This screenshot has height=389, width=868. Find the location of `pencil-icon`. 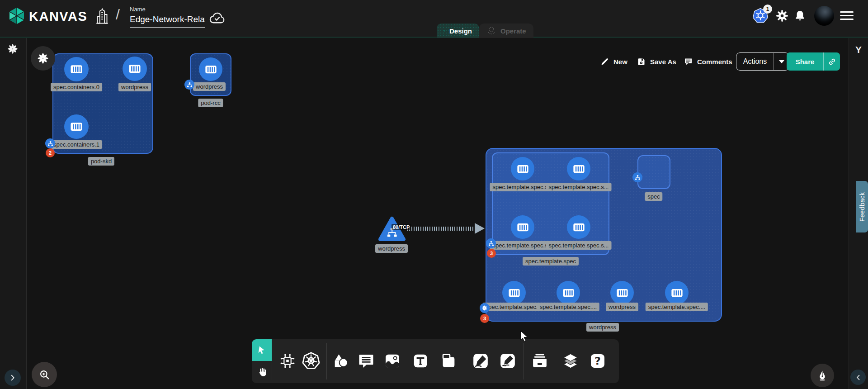

pencil-icon is located at coordinates (605, 62).